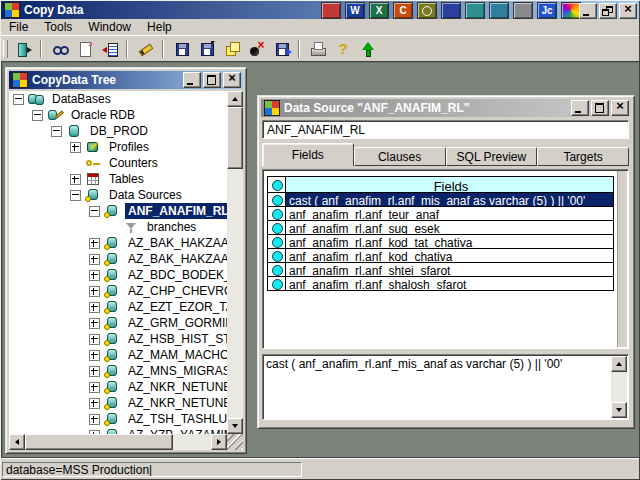 This screenshot has height=480, width=640. What do you see at coordinates (450, 228) in the screenshot?
I see `grid-cell: anf_anafim_rl.anf_sug_esek` at bounding box center [450, 228].